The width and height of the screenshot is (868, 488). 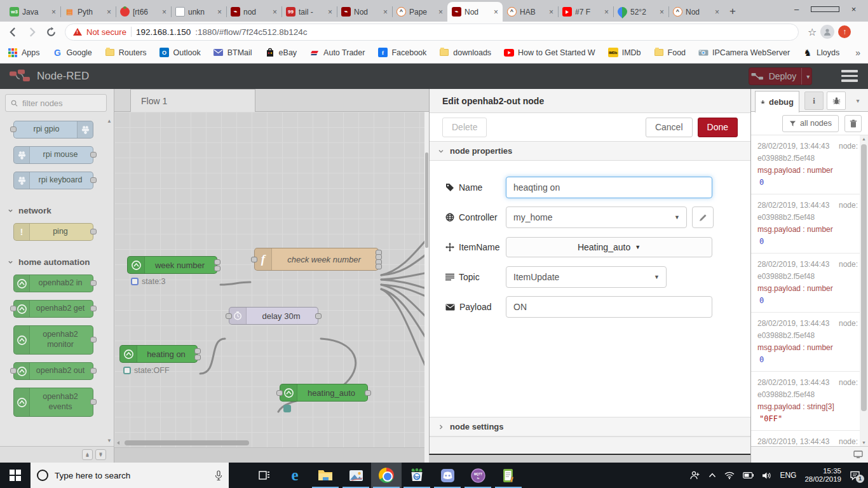 What do you see at coordinates (586, 277) in the screenshot?
I see `topic-select: ItemUpdate▼` at bounding box center [586, 277].